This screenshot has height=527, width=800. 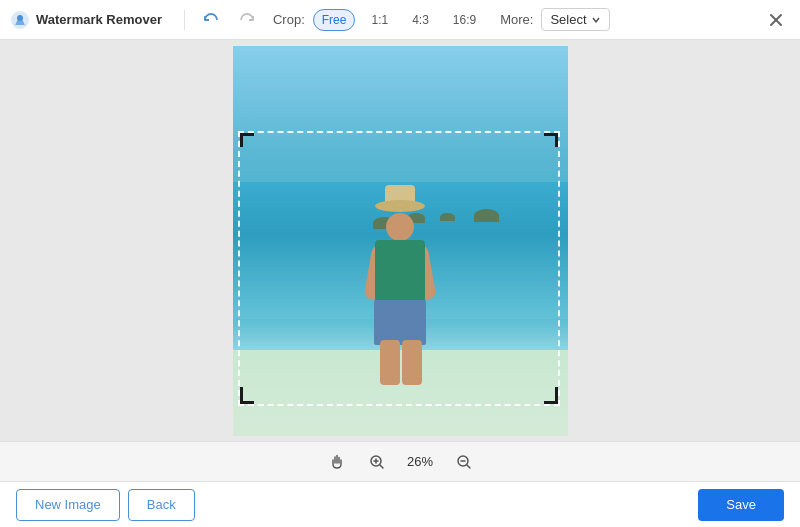 What do you see at coordinates (68, 505) in the screenshot?
I see `new-image-button: New Image` at bounding box center [68, 505].